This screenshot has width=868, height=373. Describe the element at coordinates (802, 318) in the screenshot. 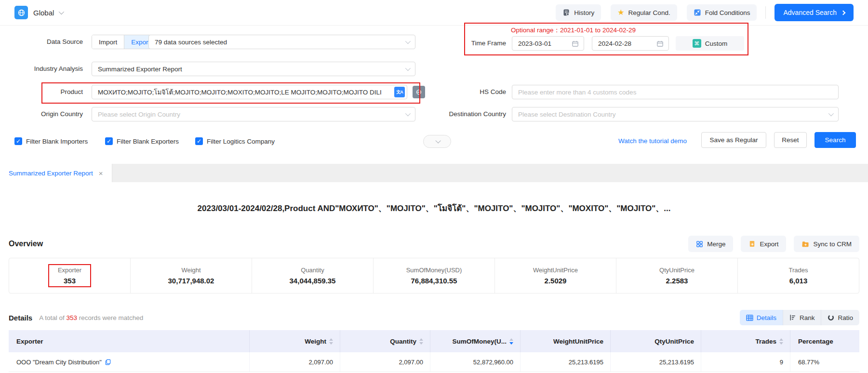

I see `view-rank-button: Rank` at that location.